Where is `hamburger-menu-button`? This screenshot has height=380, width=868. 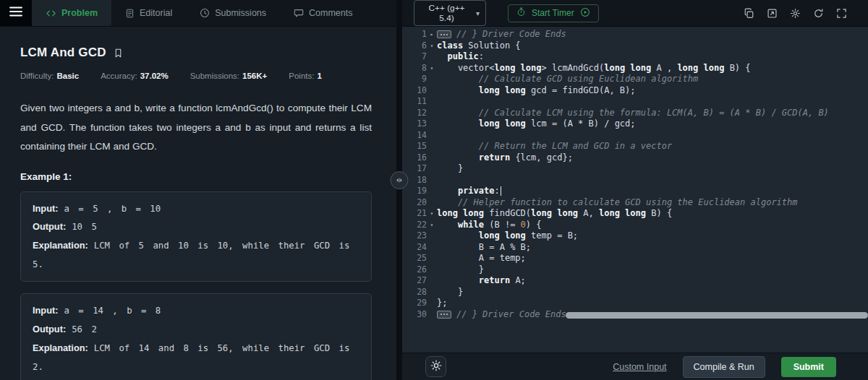 hamburger-menu-button is located at coordinates (16, 13).